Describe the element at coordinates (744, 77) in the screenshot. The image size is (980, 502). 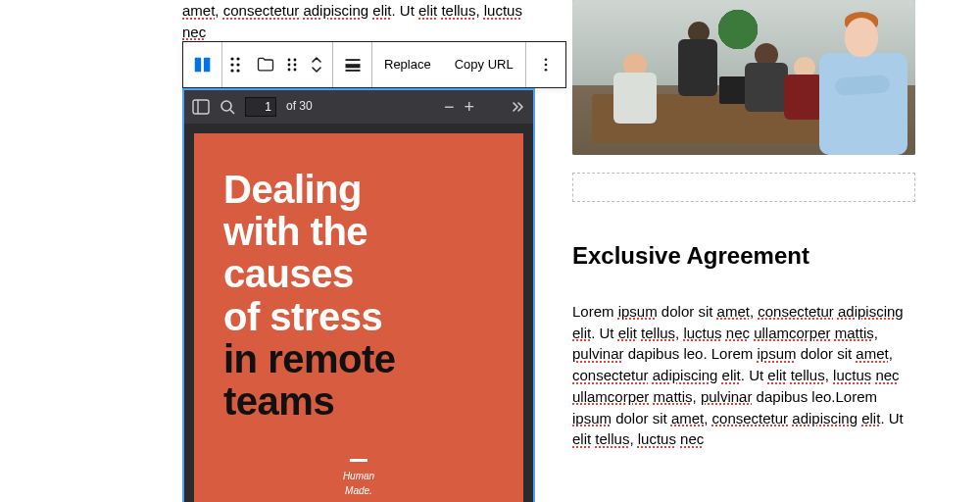
I see `team-photo-image` at that location.